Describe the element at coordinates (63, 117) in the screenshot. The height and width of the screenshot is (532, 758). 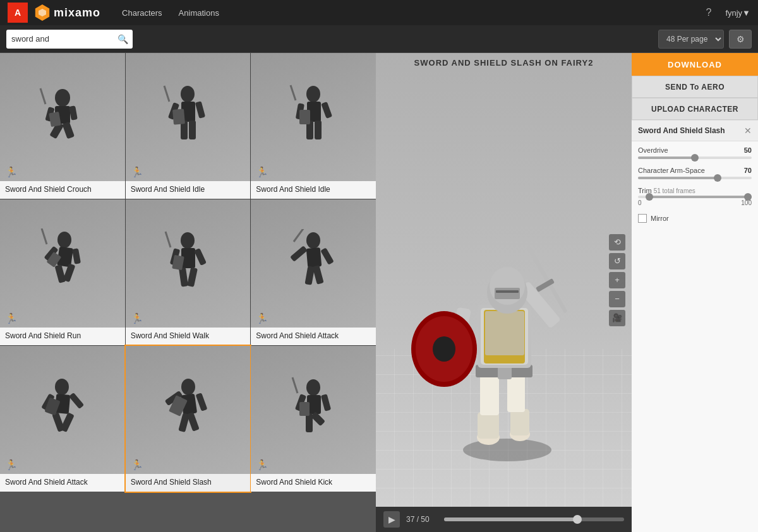
I see `animation-thumb-1: 🏃` at that location.